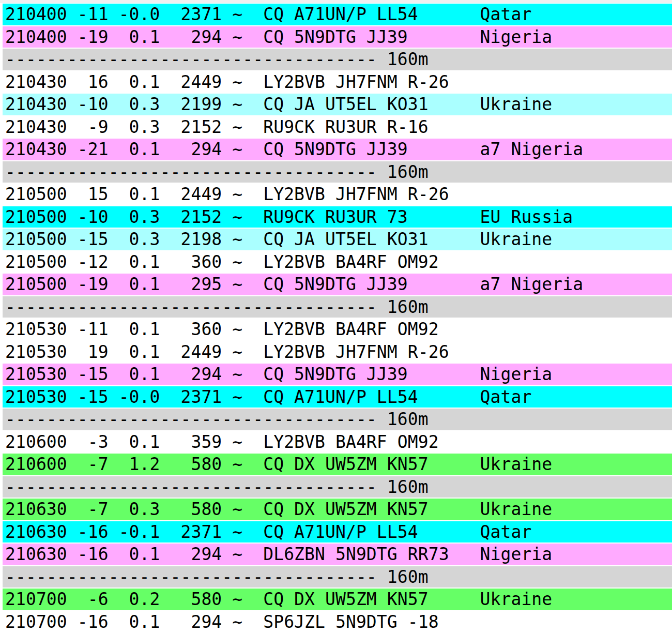 The image size is (672, 633). Describe the element at coordinates (336, 239) in the screenshot. I see `decode-row: 210500 -15 0.3 2198 ~ CQ JA UT5EL KO31 U…` at that location.